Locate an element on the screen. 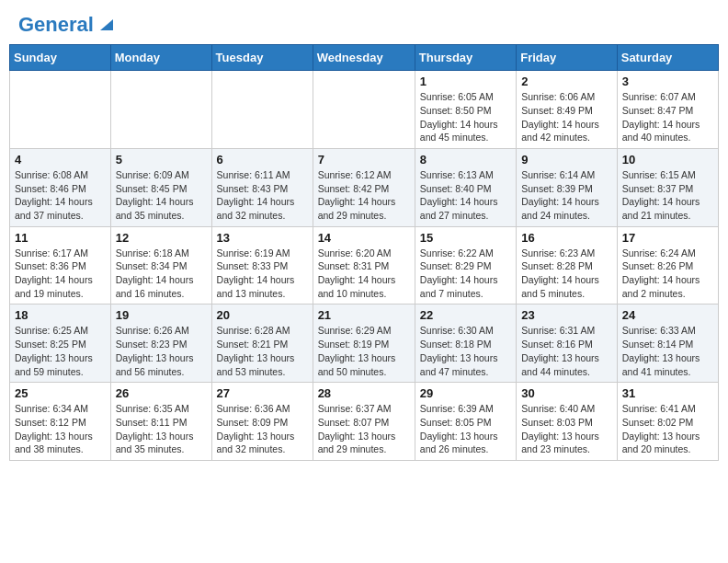 This screenshot has height=563, width=728. calendar-cell: 6Sunrise: 6:11 AMSunset: 8:43 PMDaylight… is located at coordinates (262, 188).